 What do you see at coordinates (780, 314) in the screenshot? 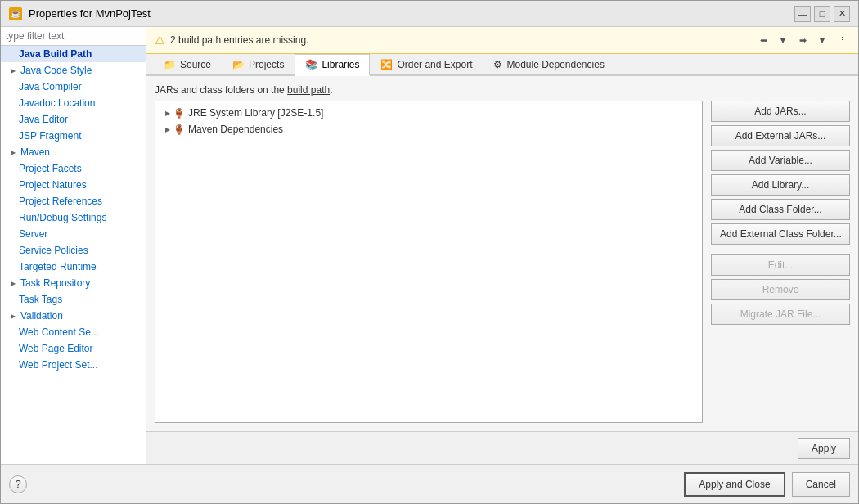
I see `migrate-jar-button: Migrate JAR File...` at bounding box center [780, 314].